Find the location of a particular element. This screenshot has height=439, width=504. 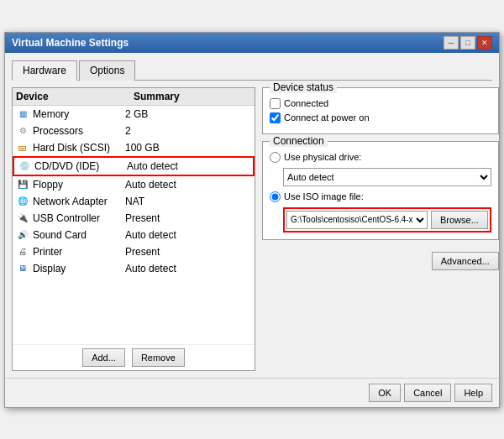

device-row-processors: ⚙ Processors 2 is located at coordinates (134, 131).